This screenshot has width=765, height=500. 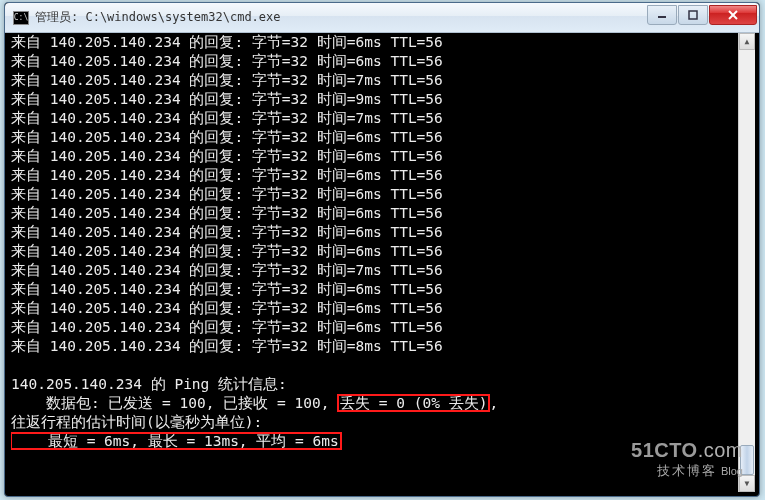 What do you see at coordinates (21, 18) in the screenshot?
I see `cmd-icon: C:\` at bounding box center [21, 18].